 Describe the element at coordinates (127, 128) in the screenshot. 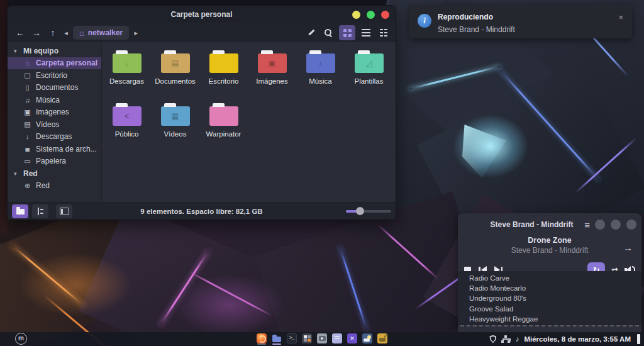

I see `folder-publico: < Público` at that location.